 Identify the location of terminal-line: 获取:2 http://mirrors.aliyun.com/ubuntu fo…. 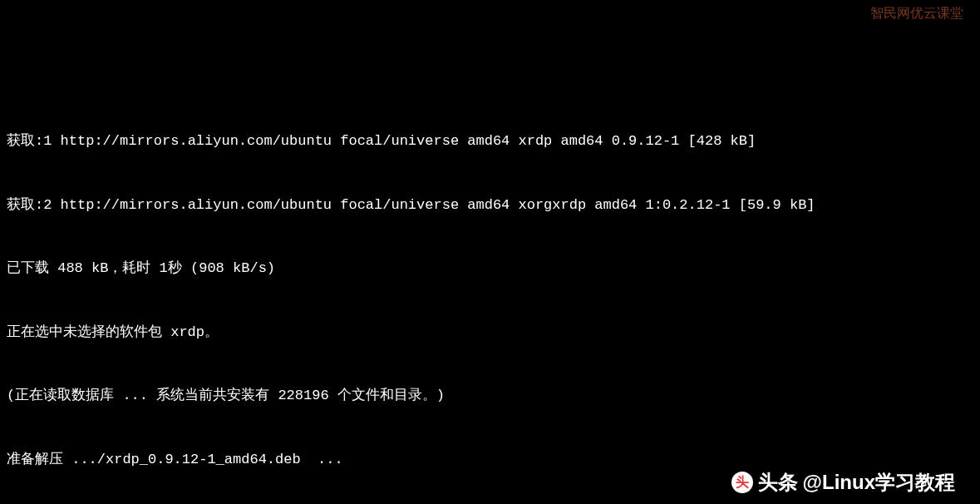
(490, 205).